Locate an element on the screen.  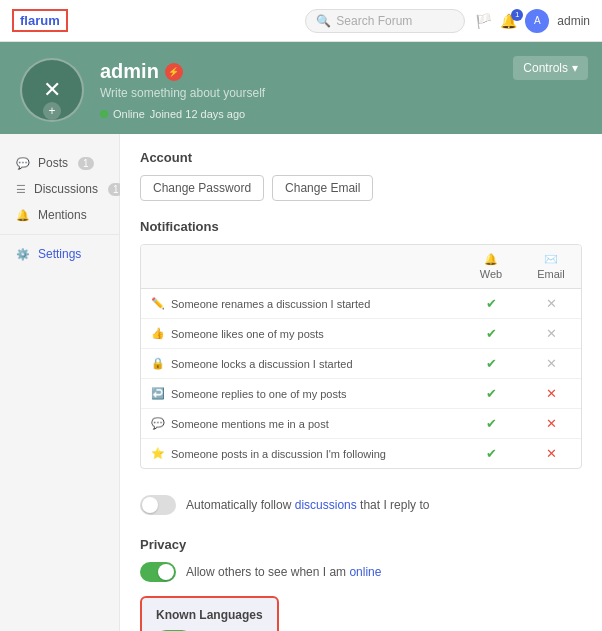
flag-icon: 🏳️ is located at coordinates (484, 21).